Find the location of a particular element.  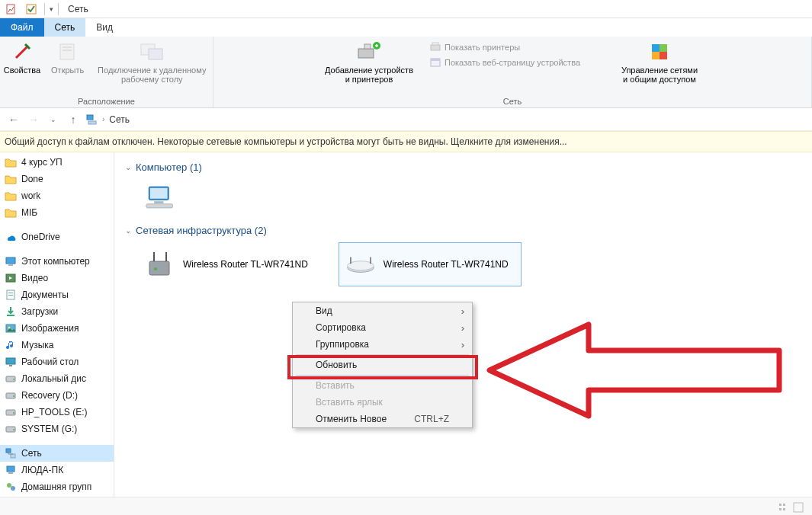

chevron-down-icon: ⌄ is located at coordinates (128, 230).